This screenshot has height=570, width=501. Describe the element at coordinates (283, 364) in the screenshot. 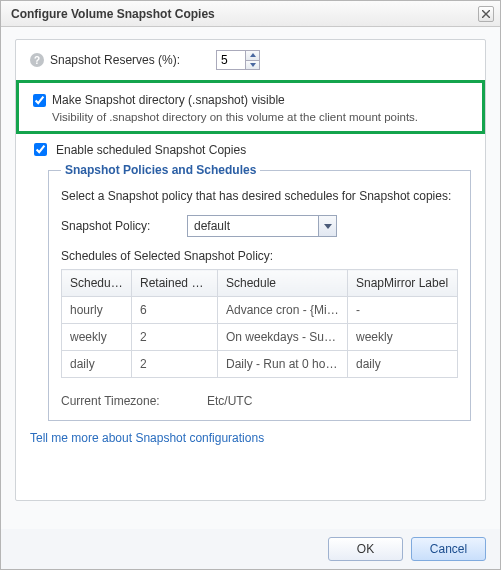

I see `cell: Daily - Run at 0 hour 1...` at that location.